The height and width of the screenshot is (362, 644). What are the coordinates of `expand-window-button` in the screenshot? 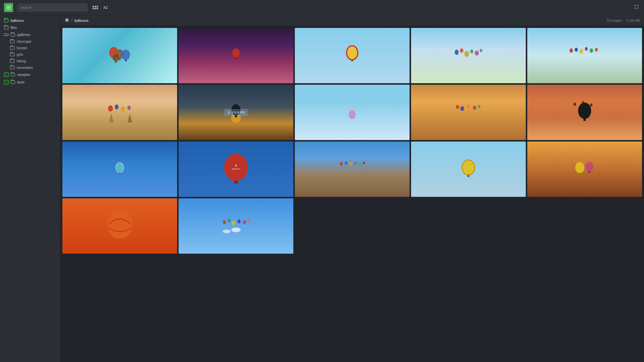 It's located at (636, 8).